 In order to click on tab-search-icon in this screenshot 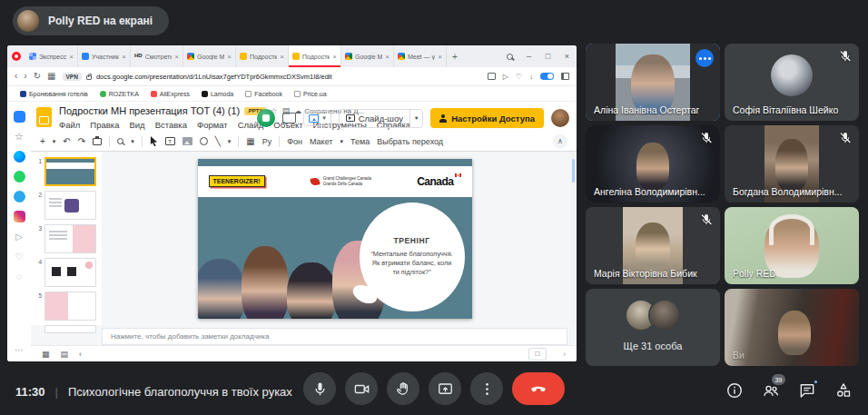, I will do `click(510, 56)`.